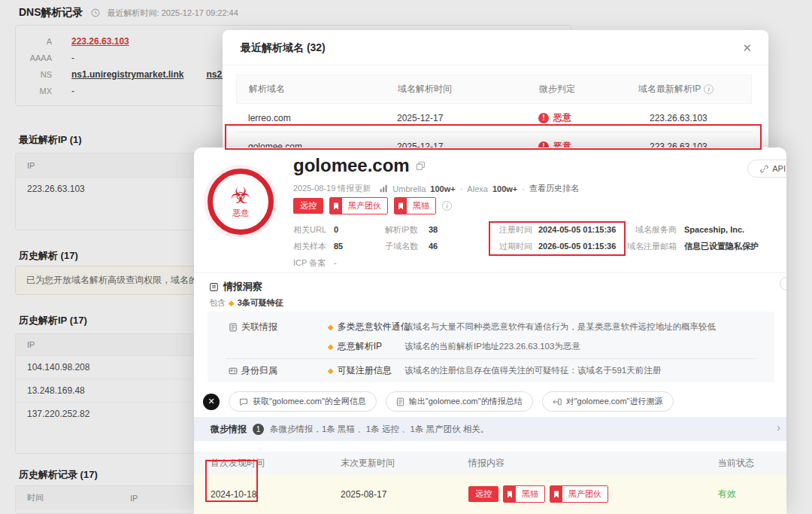 The height and width of the screenshot is (514, 812). What do you see at coordinates (241, 202) in the screenshot?
I see `threat-verdict-badge: ☣ 恶意` at bounding box center [241, 202].